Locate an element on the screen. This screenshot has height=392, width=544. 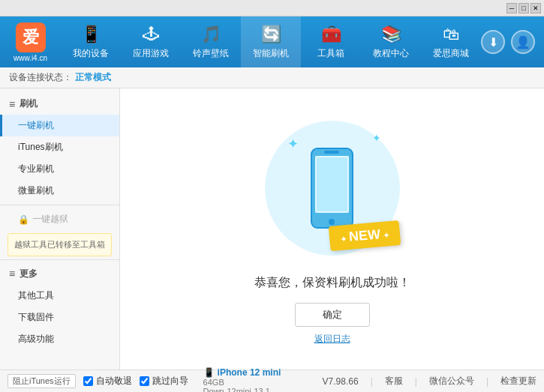
tutorials-icon: 📚 is located at coordinates (392, 34).